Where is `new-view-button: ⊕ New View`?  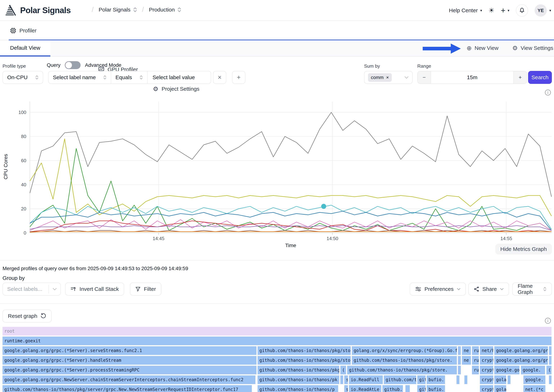 new-view-button: ⊕ New View is located at coordinates (483, 48).